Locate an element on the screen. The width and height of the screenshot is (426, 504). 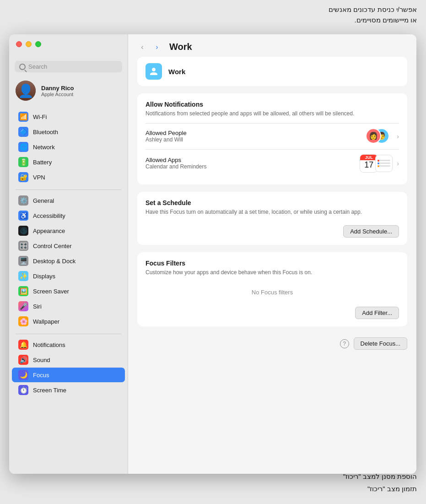
sidebar-item-battery: 🔋 Battery is located at coordinates (69, 162).